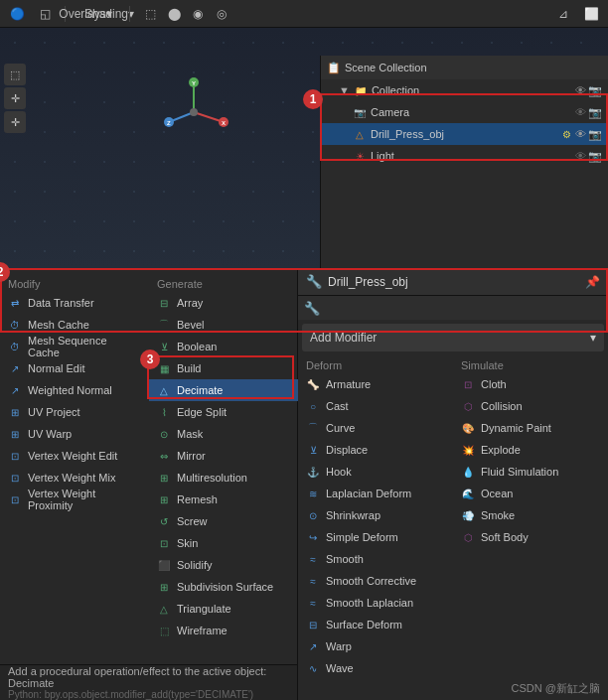  Describe the element at coordinates (224, 390) in the screenshot. I see `menu-decimate: △ Decimate` at that location.